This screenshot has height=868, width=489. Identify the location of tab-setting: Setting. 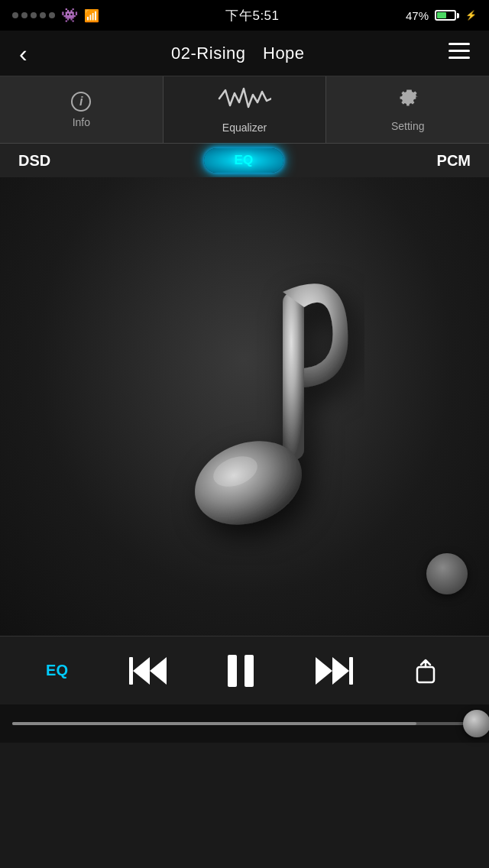
(408, 110).